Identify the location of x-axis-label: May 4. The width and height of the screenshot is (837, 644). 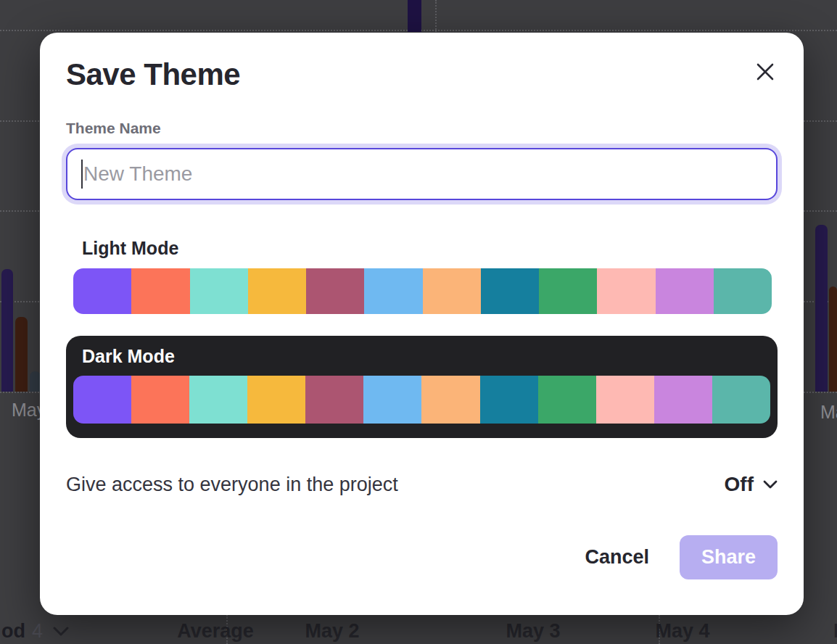
(682, 631).